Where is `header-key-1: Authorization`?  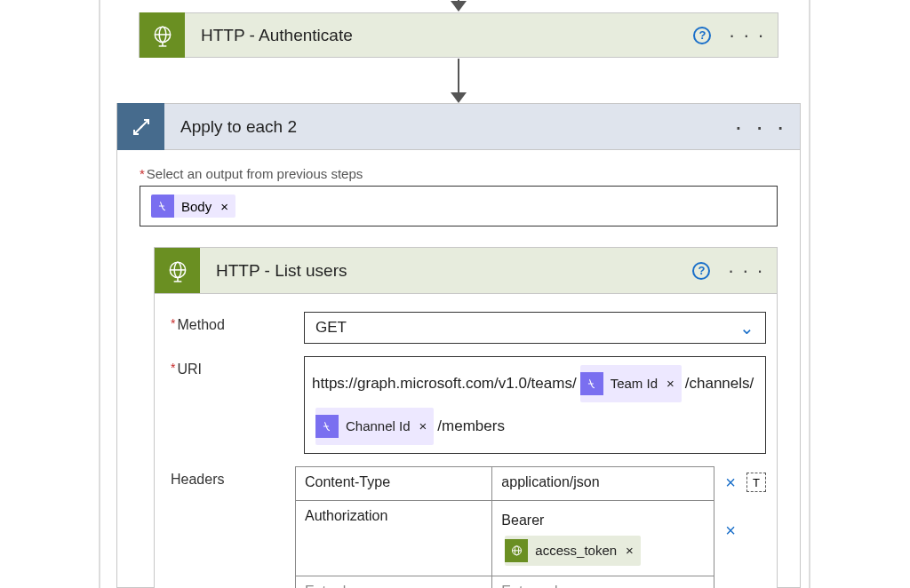
header-key-1: Authorization is located at coordinates (395, 538).